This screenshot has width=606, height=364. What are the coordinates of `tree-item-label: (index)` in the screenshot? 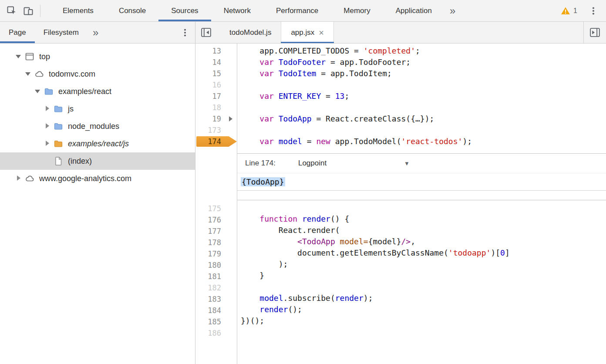 It's located at (80, 161).